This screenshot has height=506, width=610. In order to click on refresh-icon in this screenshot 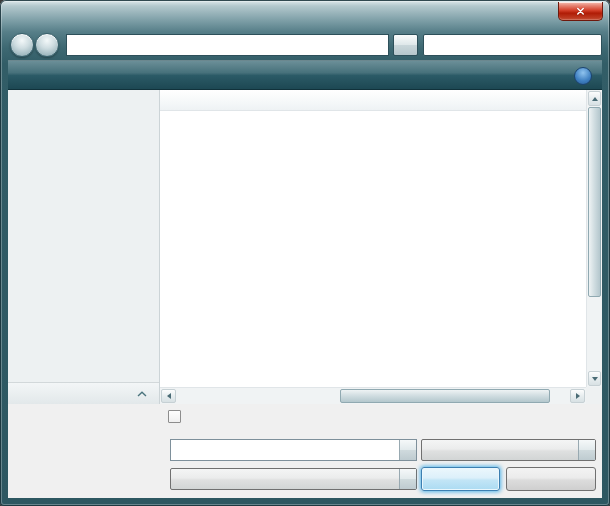, I will do `click(406, 45)`.